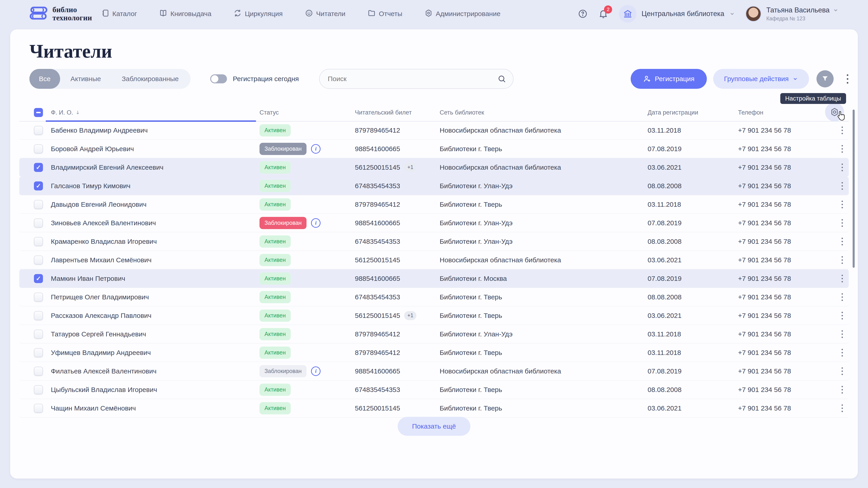 This screenshot has height=488, width=868. Describe the element at coordinates (434, 408) in the screenshot. I see `table-row: Чащин Михаил Семёнович Активен 561250015…` at that location.